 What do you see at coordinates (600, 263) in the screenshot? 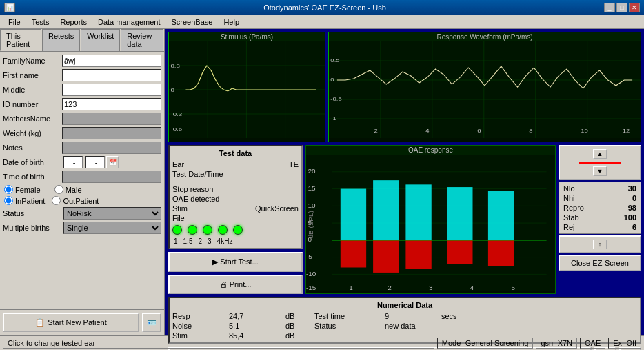
I see `close-ez-screen-button: Close EZ-Screen` at bounding box center [600, 263].